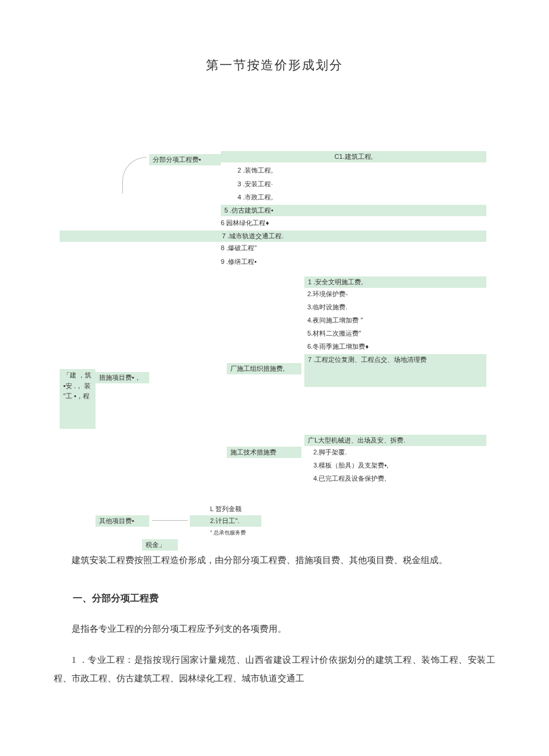  What do you see at coordinates (338, 346) in the screenshot?
I see `org-row-6: 6.冬雨季施工增加费♦` at bounding box center [338, 346].